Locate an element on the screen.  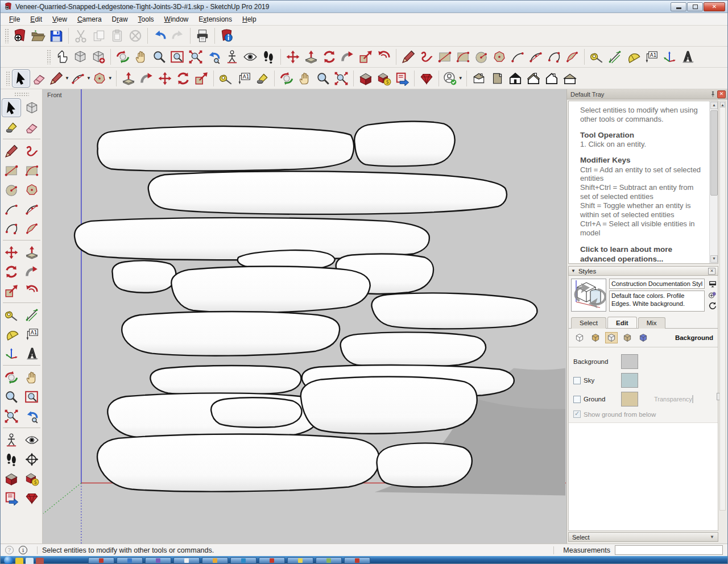
tray-close-button: ✕ is located at coordinates (721, 94).